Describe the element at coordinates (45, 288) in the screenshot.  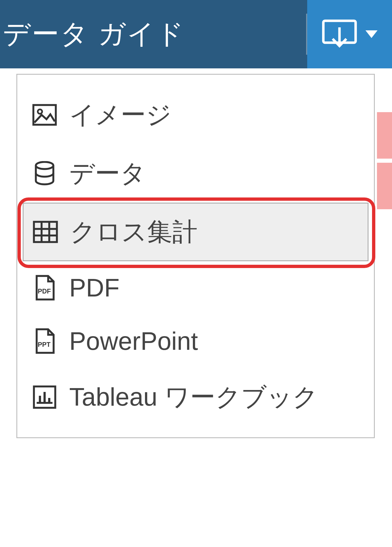
I see `pdf-file-icon: PDF` at that location.